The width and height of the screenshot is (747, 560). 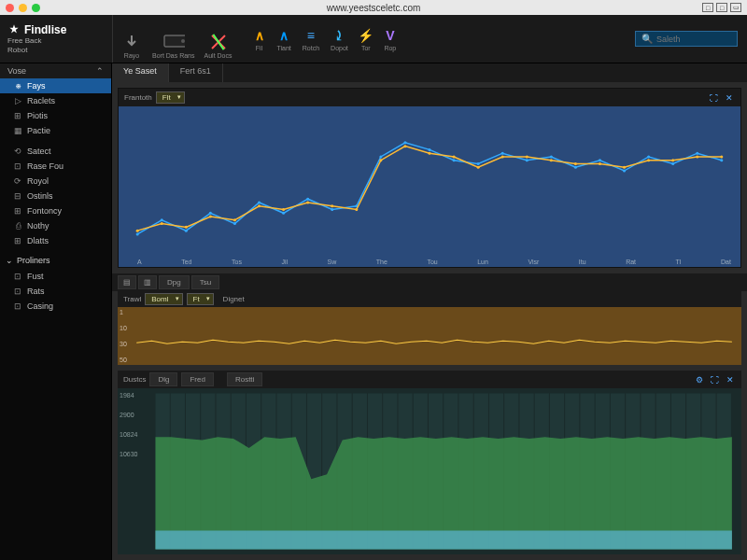 What do you see at coordinates (722, 7) in the screenshot?
I see `win-btn-2: □` at bounding box center [722, 7].